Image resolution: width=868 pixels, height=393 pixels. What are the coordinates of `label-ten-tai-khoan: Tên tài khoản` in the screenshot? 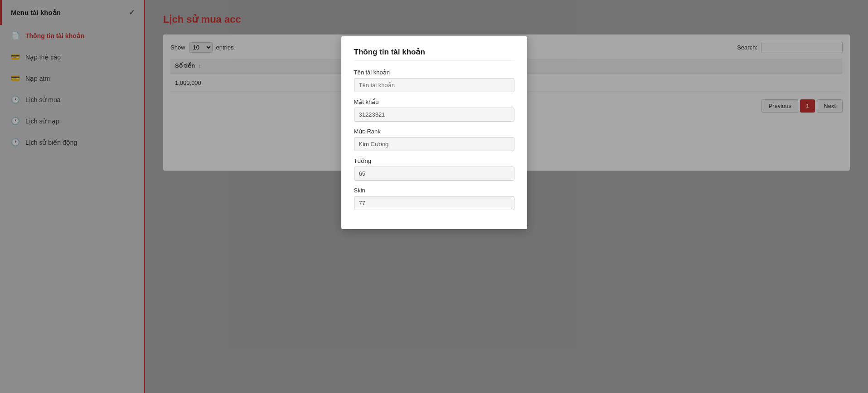 It's located at (434, 73).